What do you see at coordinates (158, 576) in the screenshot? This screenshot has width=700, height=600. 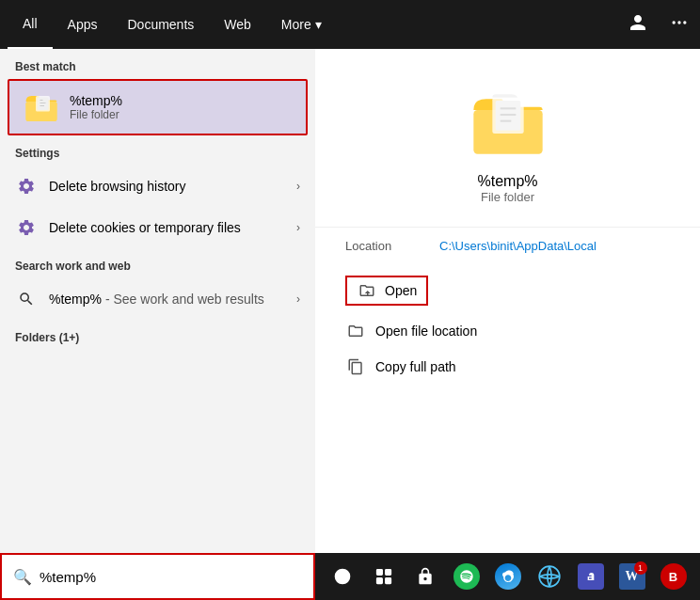 I see `search-box: 🔍` at bounding box center [158, 576].